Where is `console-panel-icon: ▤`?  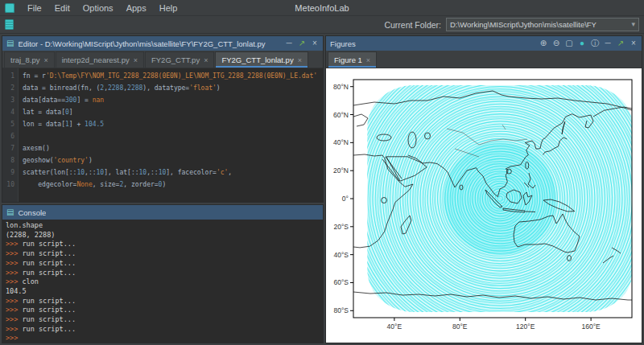 console-panel-icon: ▤ is located at coordinates (10, 212).